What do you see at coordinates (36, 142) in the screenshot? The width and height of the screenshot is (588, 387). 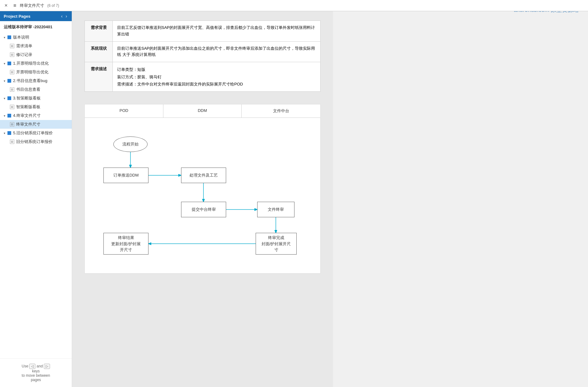 I see `sidebar-item-jfx: ⊟ 旧分销系统订单报价` at bounding box center [36, 142].